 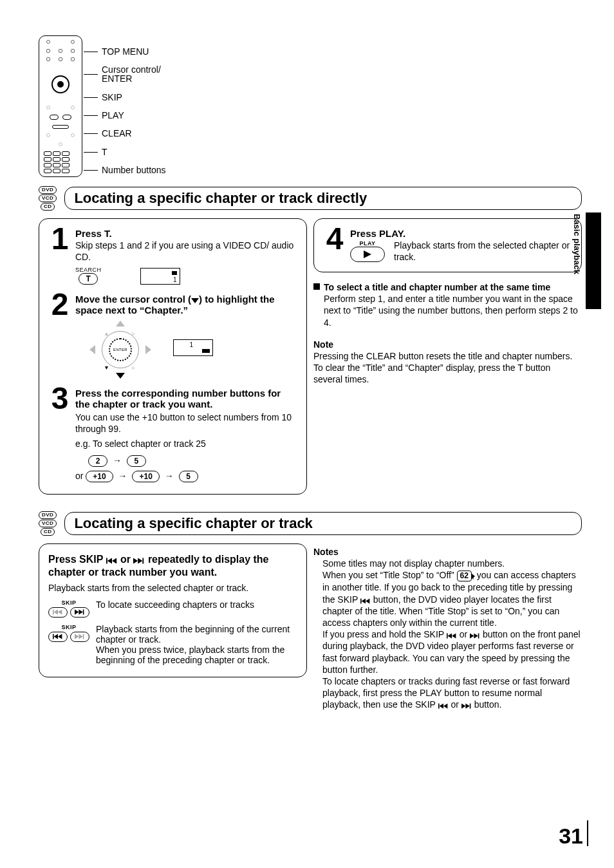 I want to click on subbody: Perform step 1, and enter a title number…, so click(x=453, y=310).